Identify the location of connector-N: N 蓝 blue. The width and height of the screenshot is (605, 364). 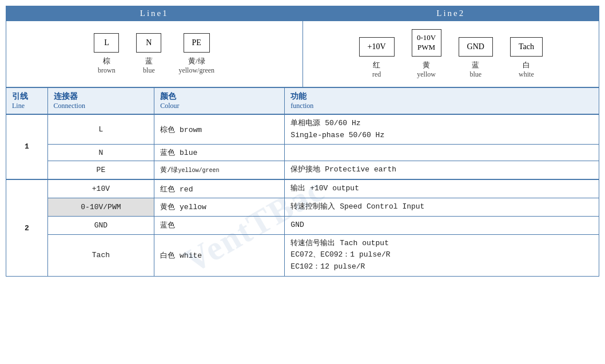
(149, 54).